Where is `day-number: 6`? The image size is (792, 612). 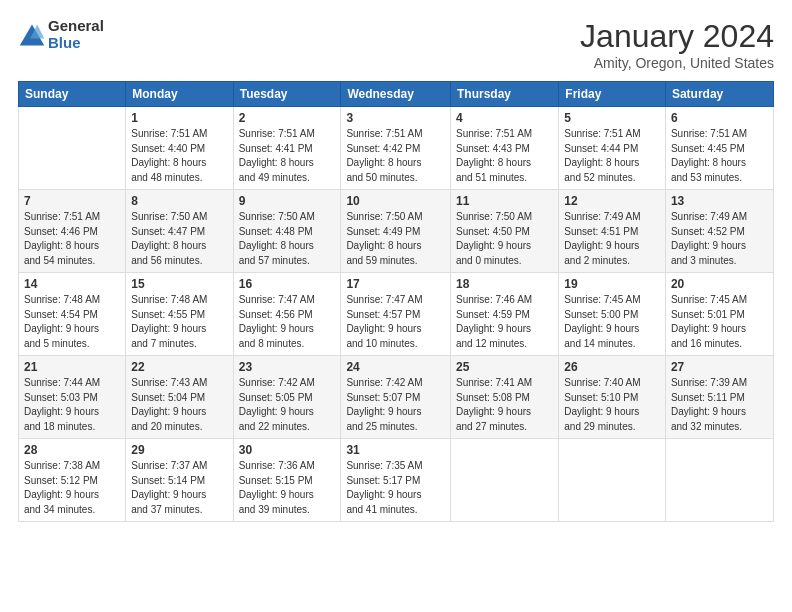
day-number: 6 is located at coordinates (720, 118).